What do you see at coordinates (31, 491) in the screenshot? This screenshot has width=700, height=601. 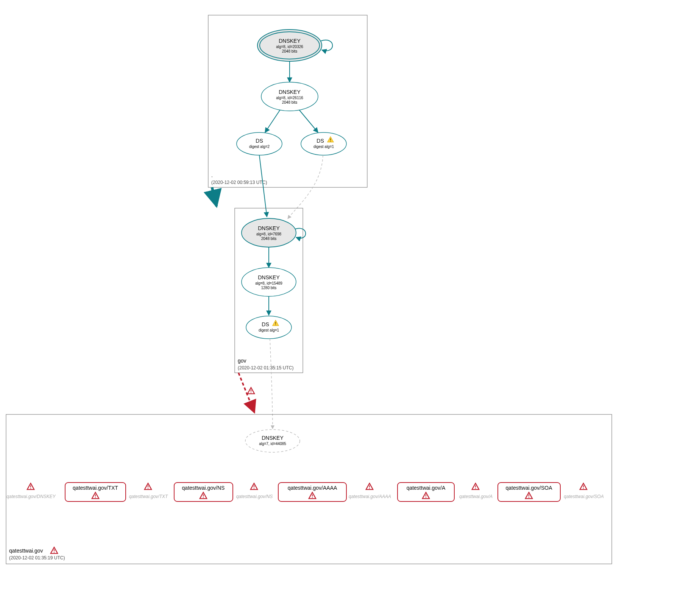 I see `ghost-dnskey: qatesttwai.gov/DNSKEY` at bounding box center [31, 491].